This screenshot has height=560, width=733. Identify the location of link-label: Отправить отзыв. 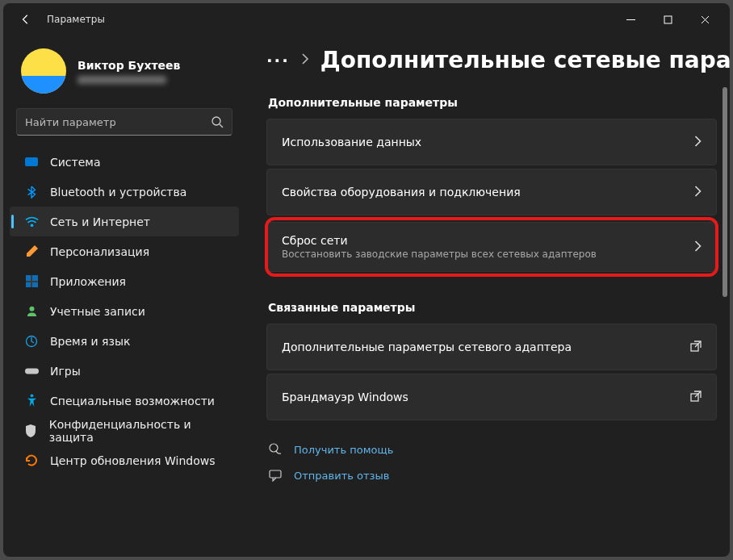
(341, 476).